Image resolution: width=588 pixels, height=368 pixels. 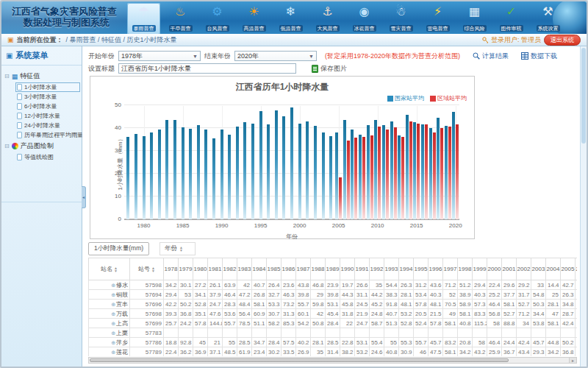 What do you see at coordinates (178, 249) in the screenshot?
I see `year-sort-control: 年份 ▲▼` at bounding box center [178, 249].